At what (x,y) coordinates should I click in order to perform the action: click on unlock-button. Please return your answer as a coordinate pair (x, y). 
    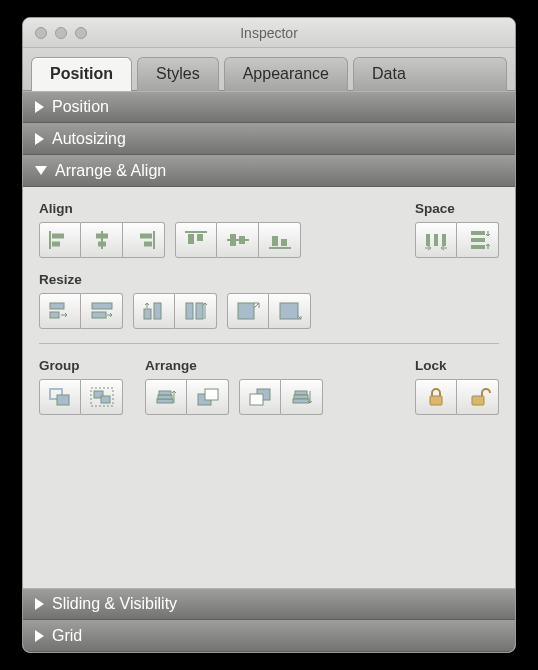
    Looking at the image, I should click on (478, 397).